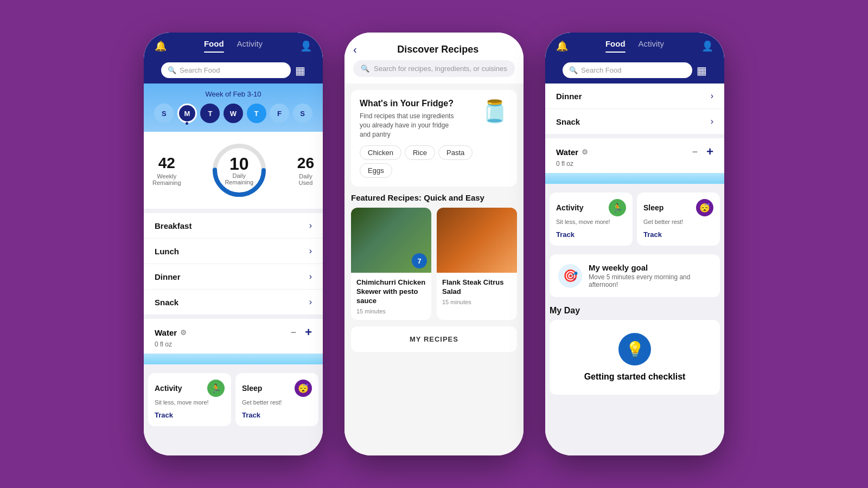 This screenshot has height=488, width=868. Describe the element at coordinates (409, 125) in the screenshot. I see `fridge-desc: Find recipes that use ingredients you al…` at that location.